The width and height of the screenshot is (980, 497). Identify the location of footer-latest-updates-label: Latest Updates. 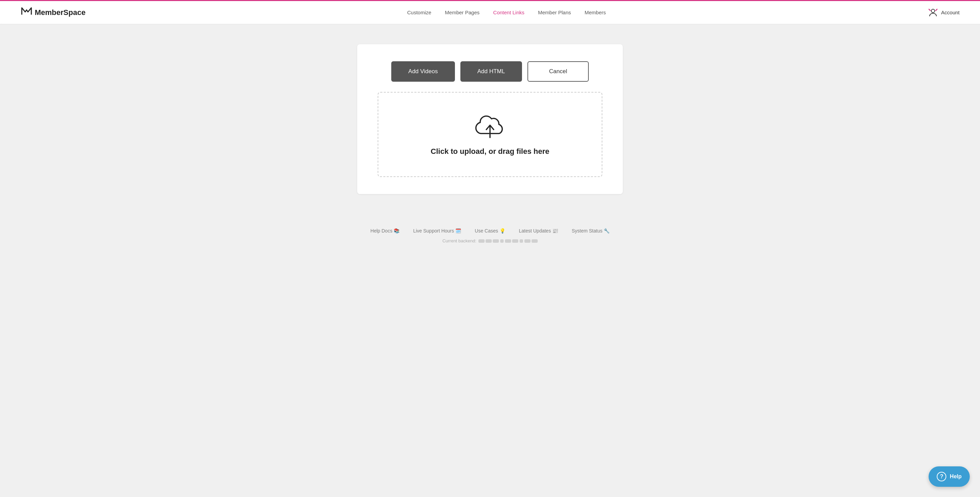
(535, 231).